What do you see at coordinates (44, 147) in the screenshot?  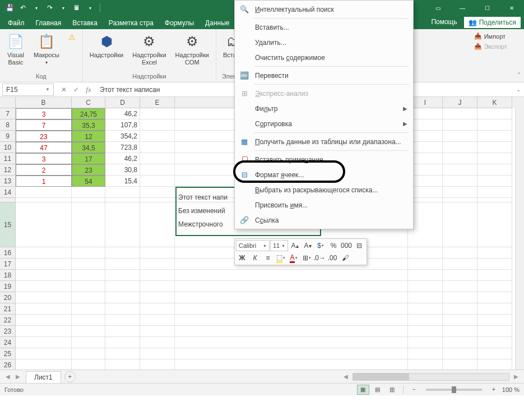 I see `cell: 47` at bounding box center [44, 147].